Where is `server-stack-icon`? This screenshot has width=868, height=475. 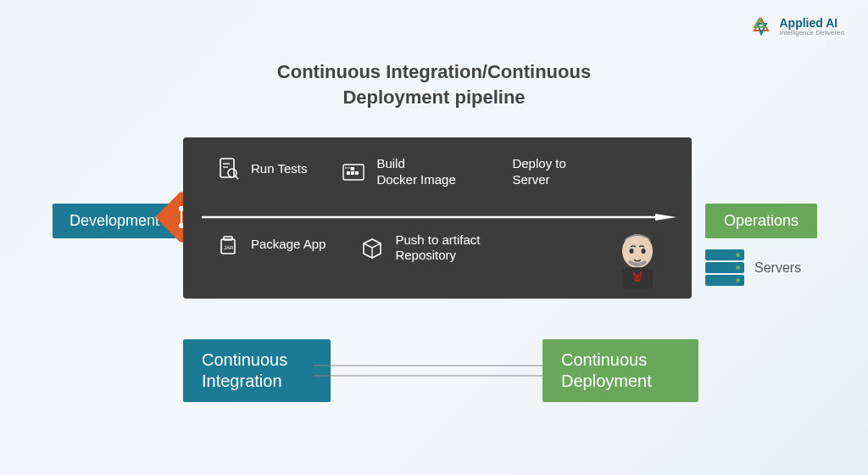 server-stack-icon is located at coordinates (725, 268).